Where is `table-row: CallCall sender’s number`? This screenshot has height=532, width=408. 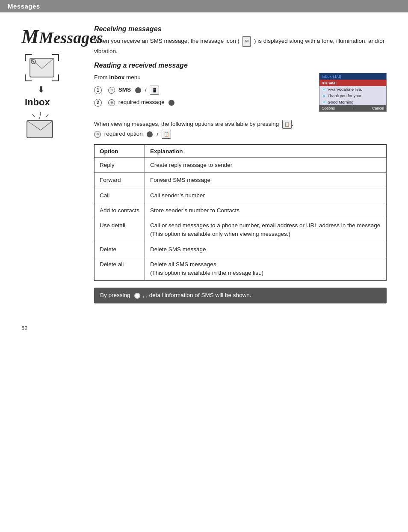 table-row: CallCall sender’s number is located at coordinates (240, 195).